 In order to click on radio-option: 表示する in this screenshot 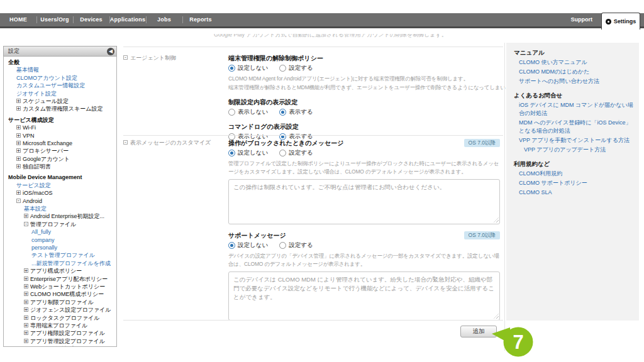, I will do `click(296, 112)`.